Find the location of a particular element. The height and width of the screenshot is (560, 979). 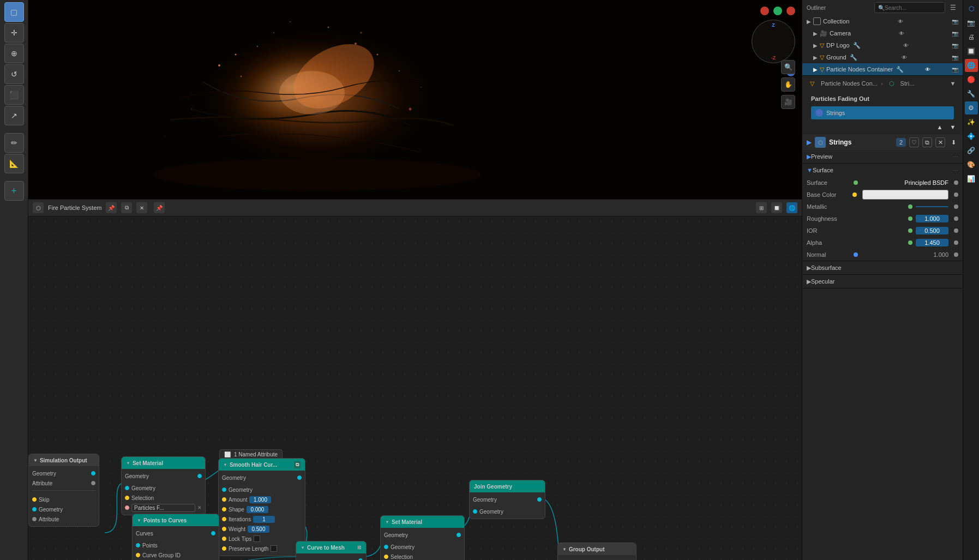

ior-value: 0.500 is located at coordinates (932, 231).